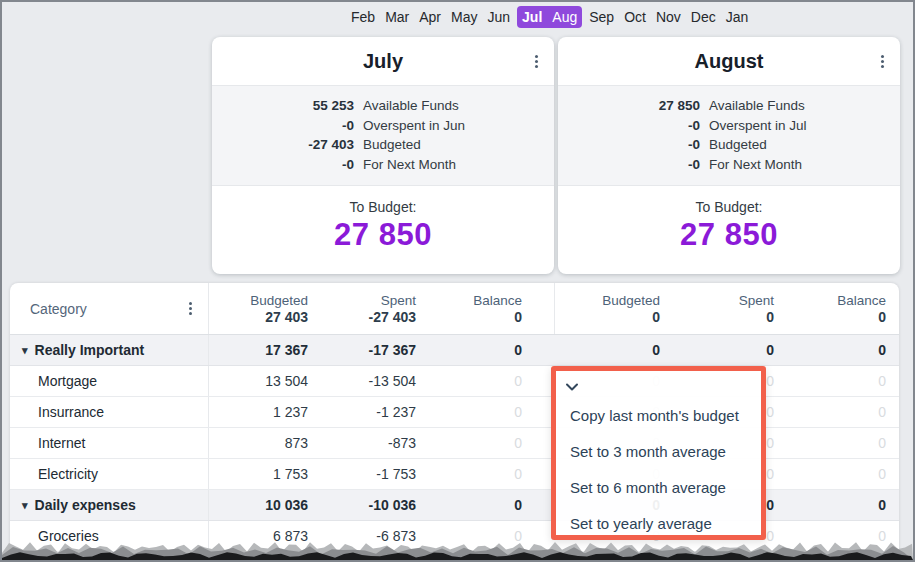 The image size is (915, 562). What do you see at coordinates (572, 387) in the screenshot?
I see `chevron-down-icon` at bounding box center [572, 387].